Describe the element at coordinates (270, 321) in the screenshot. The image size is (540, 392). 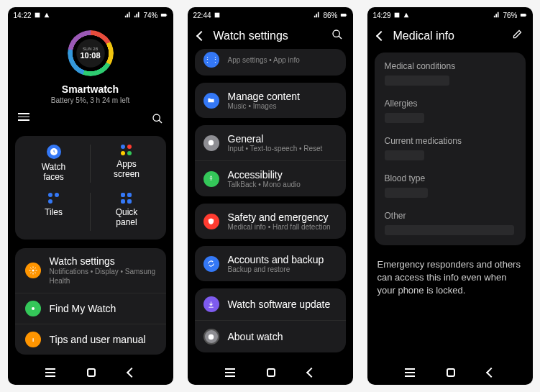
I see `settings-group: Watch software update About watch` at that location.